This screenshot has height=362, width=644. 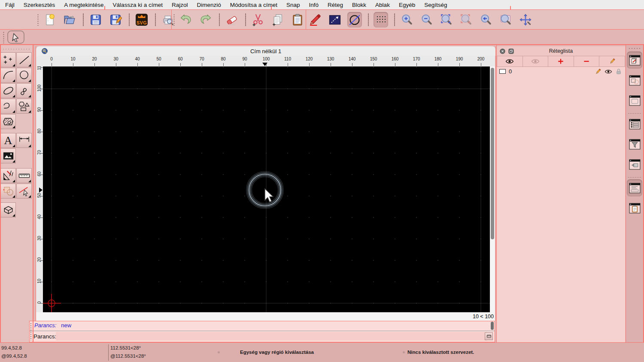 What do you see at coordinates (407, 5) in the screenshot?
I see `menu-item: Egyéb` at bounding box center [407, 5].